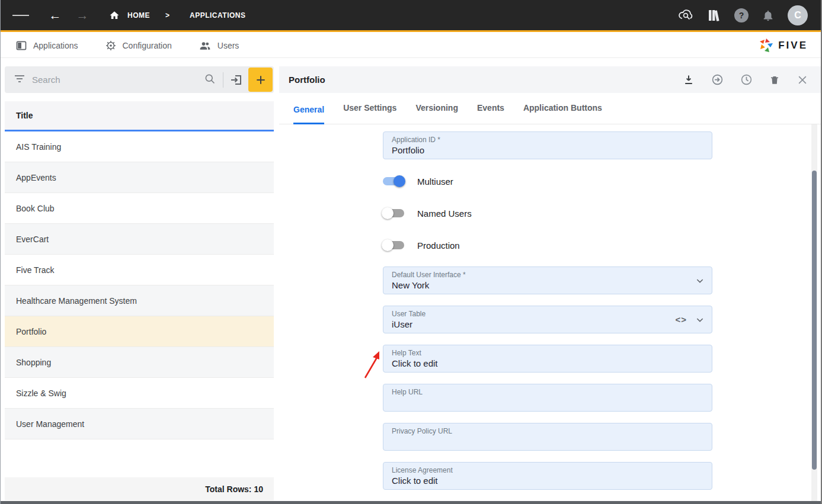 The width and height of the screenshot is (822, 504). What do you see at coordinates (411, 46) in the screenshot?
I see `module-menu-bar: Applications Configuration Users` at bounding box center [411, 46].